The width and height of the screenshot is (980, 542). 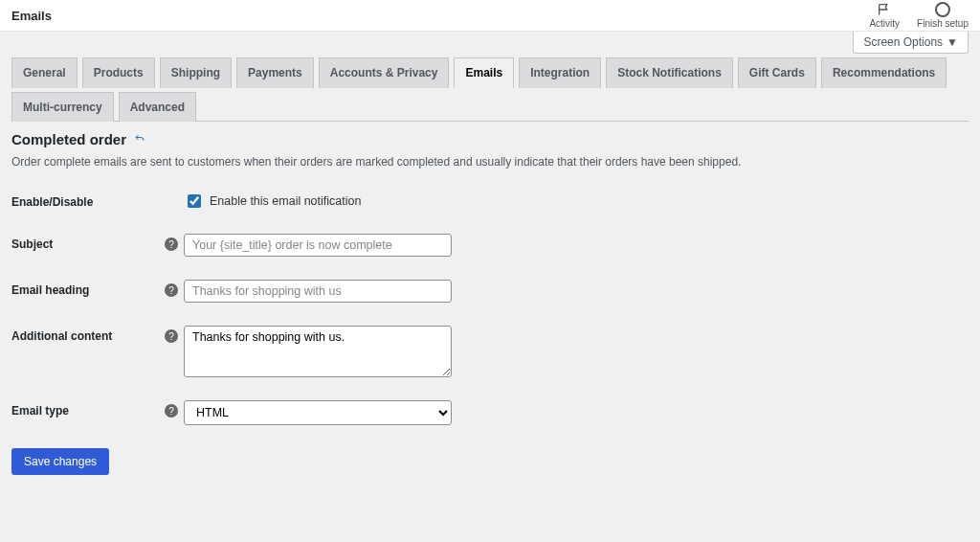 I want to click on label-heading: Email heading, so click(x=88, y=288).